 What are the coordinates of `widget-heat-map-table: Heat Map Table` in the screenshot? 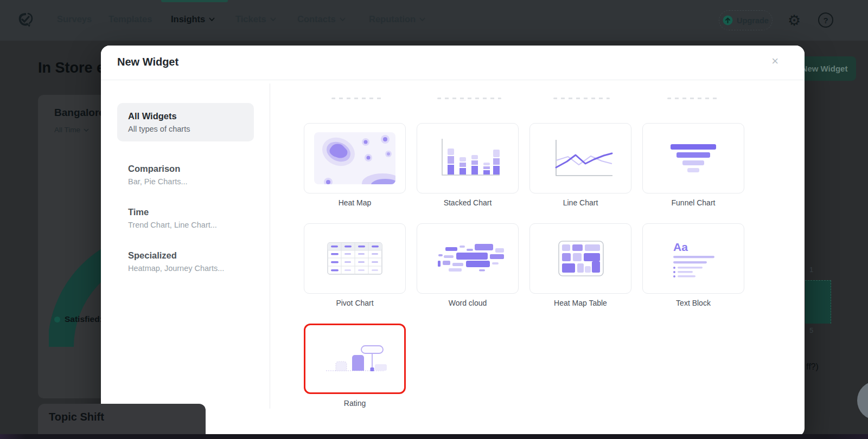 It's located at (580, 273).